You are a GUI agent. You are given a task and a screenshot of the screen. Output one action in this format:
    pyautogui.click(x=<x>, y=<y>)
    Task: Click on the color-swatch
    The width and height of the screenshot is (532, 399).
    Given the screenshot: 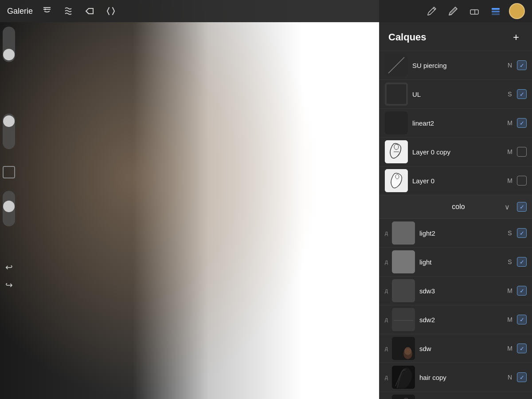 What is the action you would take?
    pyautogui.click(x=517, y=11)
    